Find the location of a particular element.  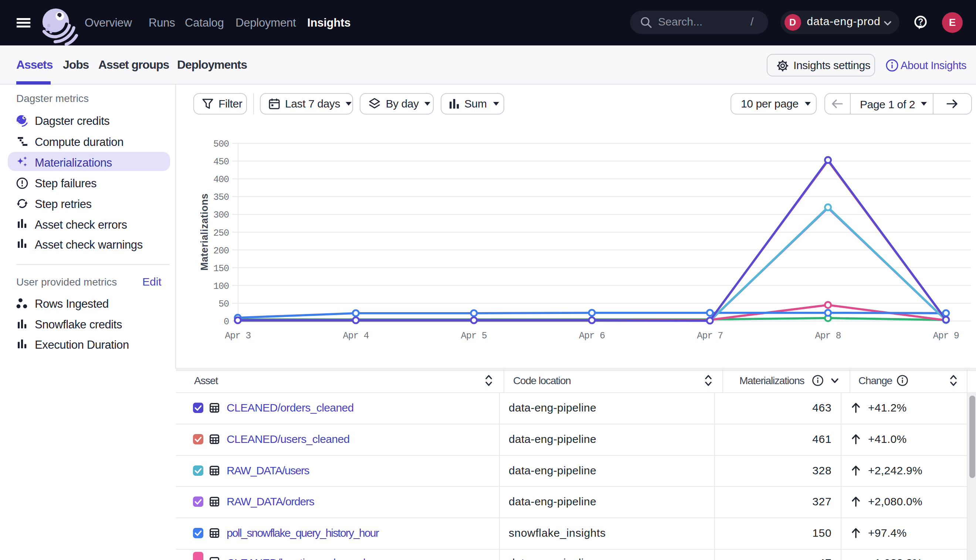

svg-text: Apr 3 is located at coordinates (238, 336).